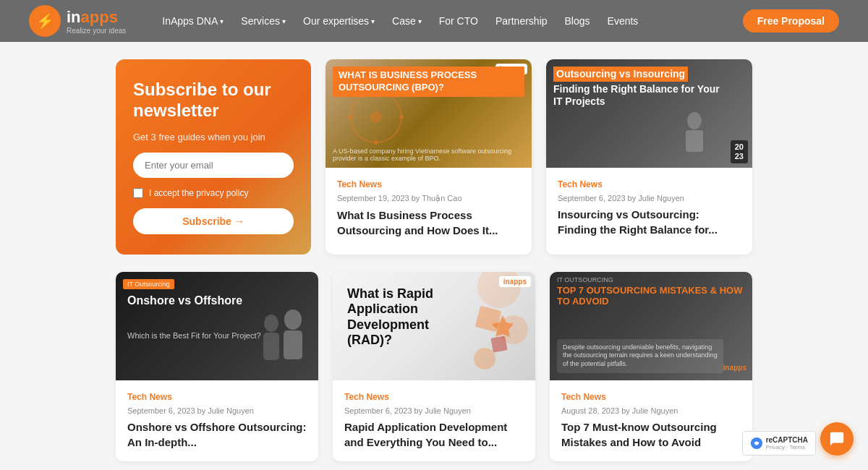 The image size is (868, 470). What do you see at coordinates (651, 435) in the screenshot?
I see `card-mistakes-title: Top 7 Must-know Outsourcing Mistakes and…` at bounding box center [651, 435].